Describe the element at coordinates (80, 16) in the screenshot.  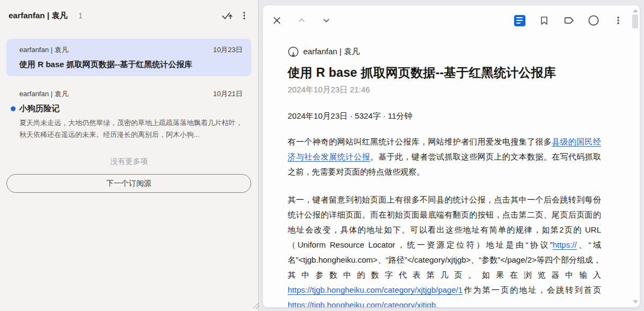
I see `unread-count: 1` at that location.